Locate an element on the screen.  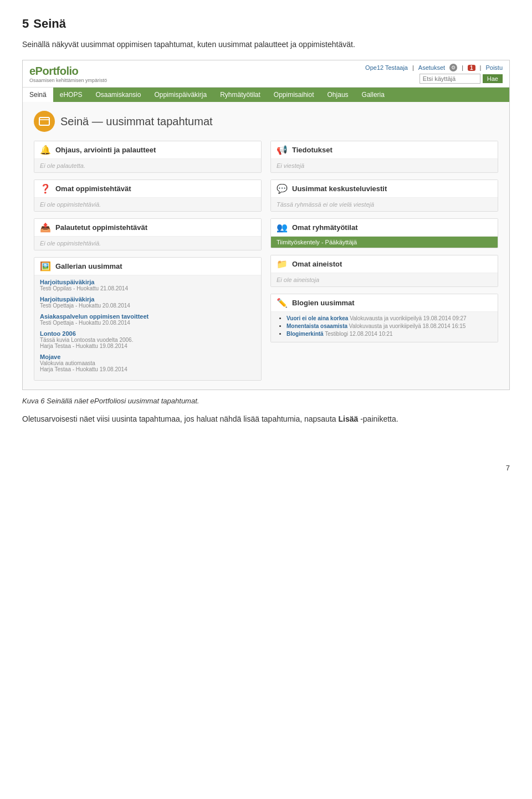
blogit-header: ✏️ Blogien uusimmat is located at coordinates (385, 303).